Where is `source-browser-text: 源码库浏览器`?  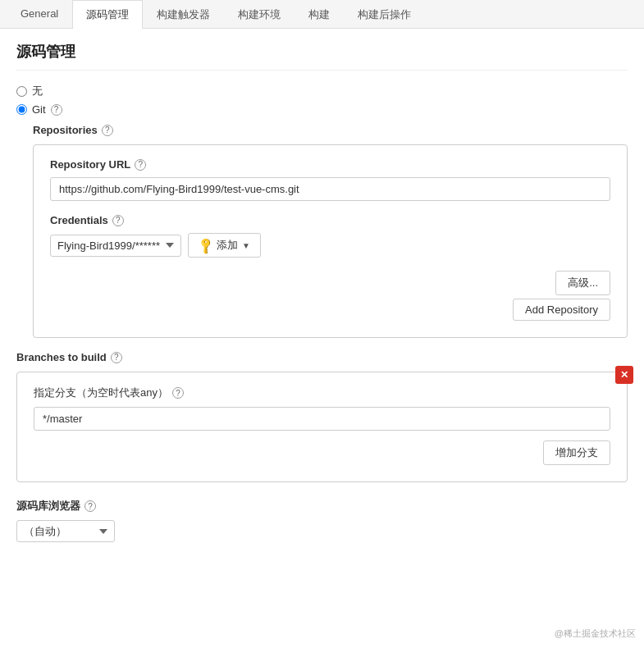
source-browser-text: 源码库浏览器 is located at coordinates (48, 506).